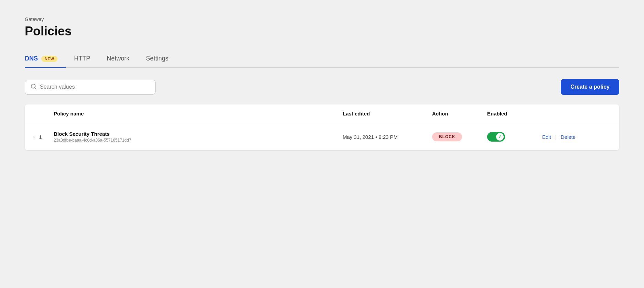  I want to click on enabled-toggle: ✓, so click(496, 137).